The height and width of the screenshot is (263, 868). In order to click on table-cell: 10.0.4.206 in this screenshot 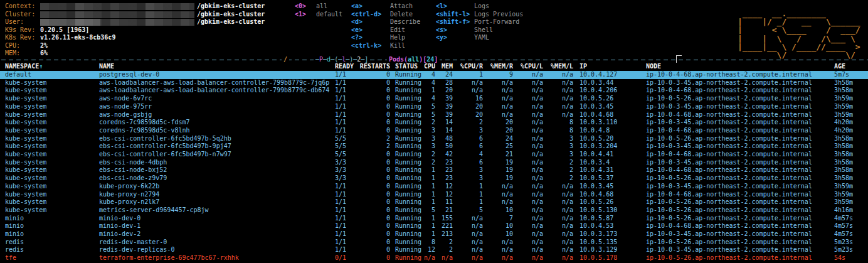, I will do `click(610, 90)`.